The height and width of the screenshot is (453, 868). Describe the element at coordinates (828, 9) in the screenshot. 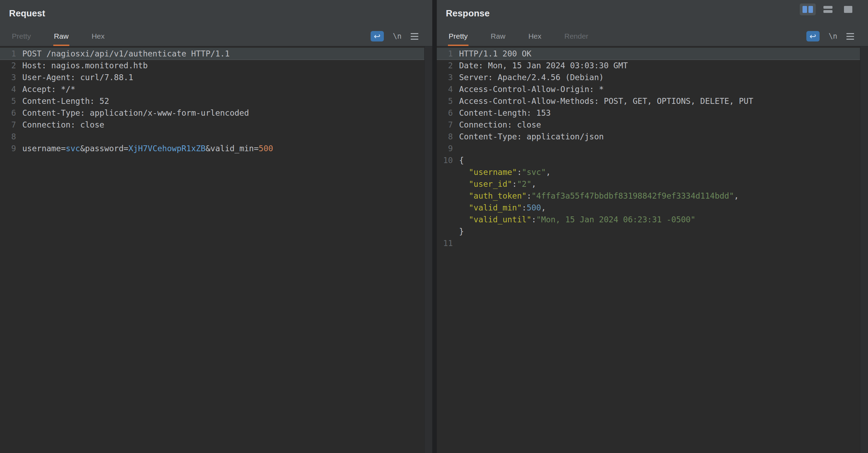

I see `view-layout-buttons` at that location.